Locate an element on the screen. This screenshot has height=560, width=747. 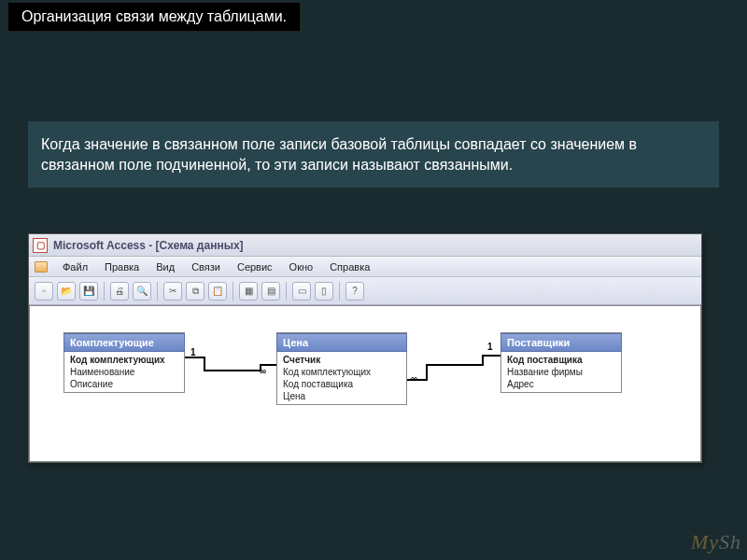
table-header: Поставщики is located at coordinates (561, 343).